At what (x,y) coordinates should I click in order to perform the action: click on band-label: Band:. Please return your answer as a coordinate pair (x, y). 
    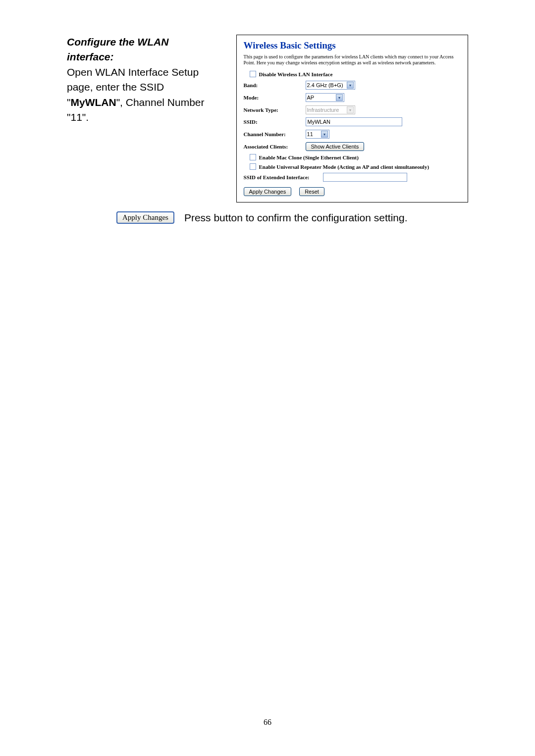
    Looking at the image, I should click on (274, 85).